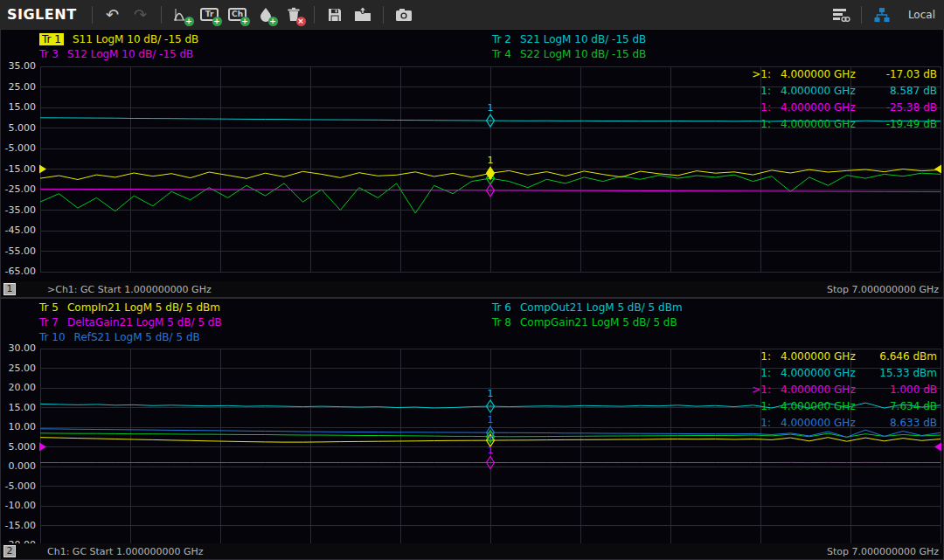 This screenshot has width=944, height=560. What do you see at coordinates (182, 15) in the screenshot?
I see `add-graph-button: +` at bounding box center [182, 15].